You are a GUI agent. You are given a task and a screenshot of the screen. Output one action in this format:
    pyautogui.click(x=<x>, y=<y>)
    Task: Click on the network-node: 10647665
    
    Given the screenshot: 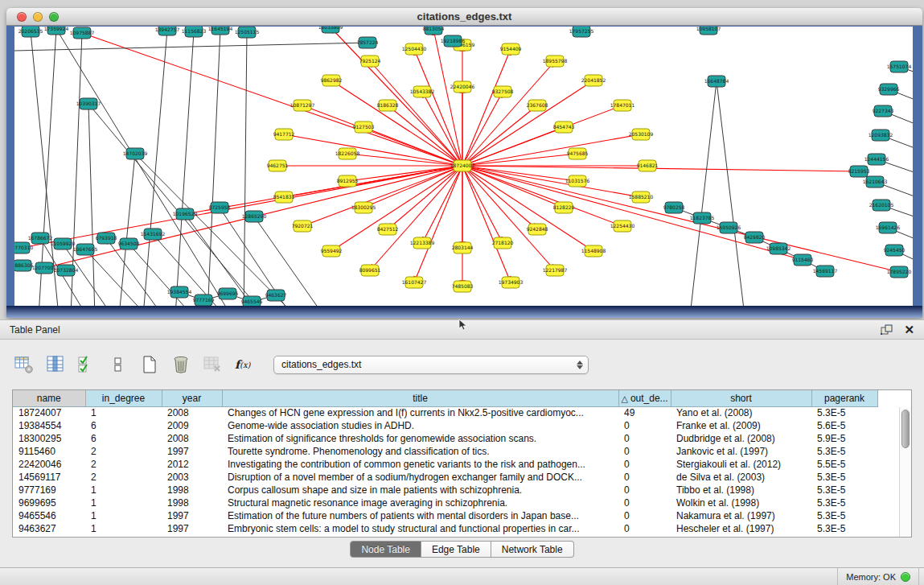 What is the action you would take?
    pyautogui.click(x=85, y=249)
    